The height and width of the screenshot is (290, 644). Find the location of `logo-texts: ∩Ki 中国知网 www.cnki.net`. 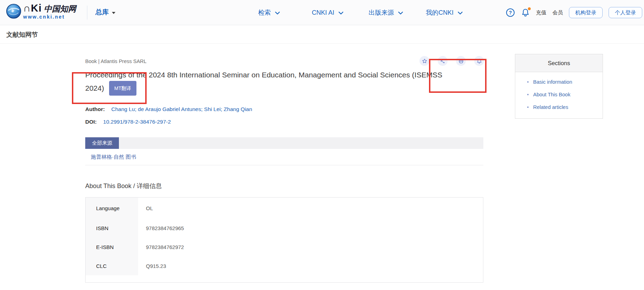

logo-texts: ∩Ki 中国知网 www.cnki.net is located at coordinates (50, 11).